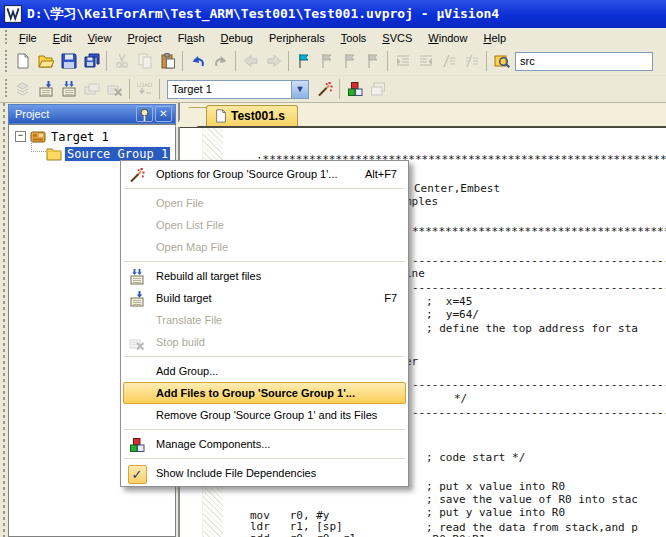 The image size is (666, 537). What do you see at coordinates (144, 114) in the screenshot?
I see `pin-icon` at bounding box center [144, 114].